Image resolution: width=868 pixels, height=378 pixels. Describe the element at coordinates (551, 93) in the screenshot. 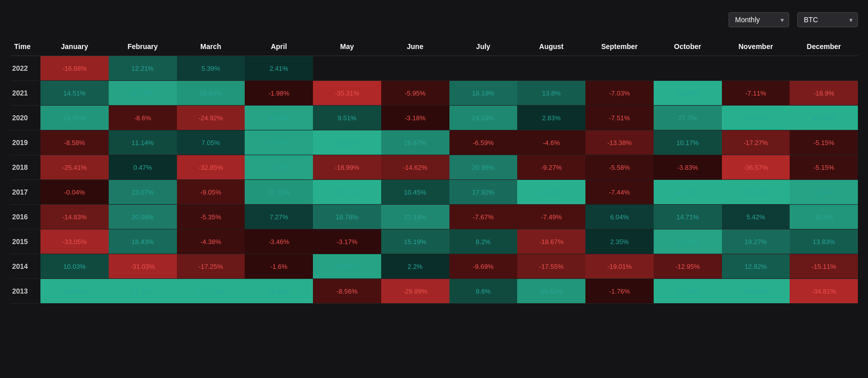

I see `month-cell: 13.8%` at that location.